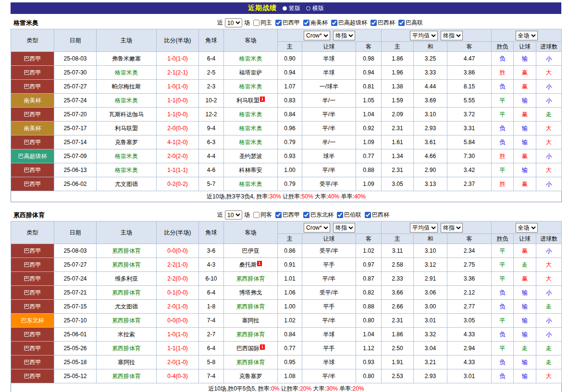 Image resolution: width=569 pixels, height=392 pixels. I want to click on odds-away: 0.87, so click(369, 279).